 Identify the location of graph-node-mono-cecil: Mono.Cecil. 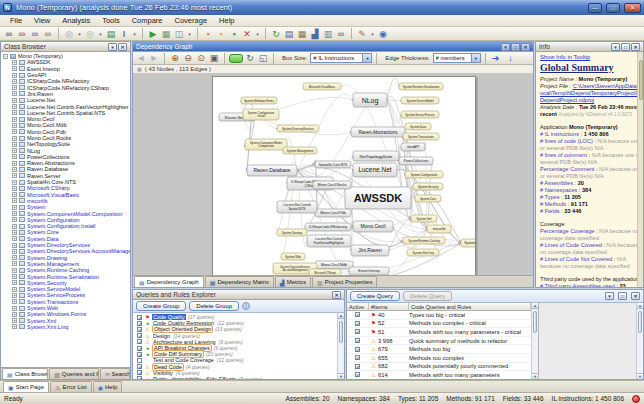
(373, 226).